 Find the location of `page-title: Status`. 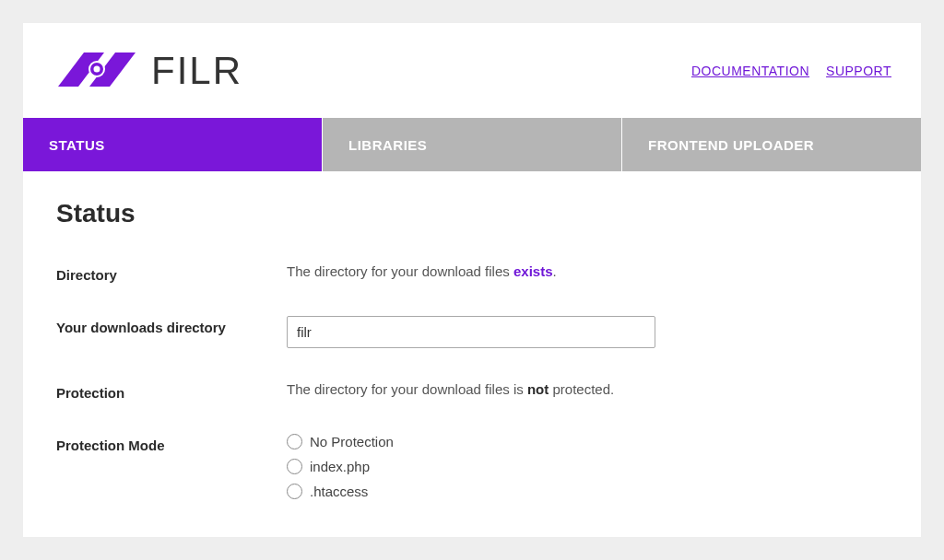

page-title: Status is located at coordinates (472, 214).